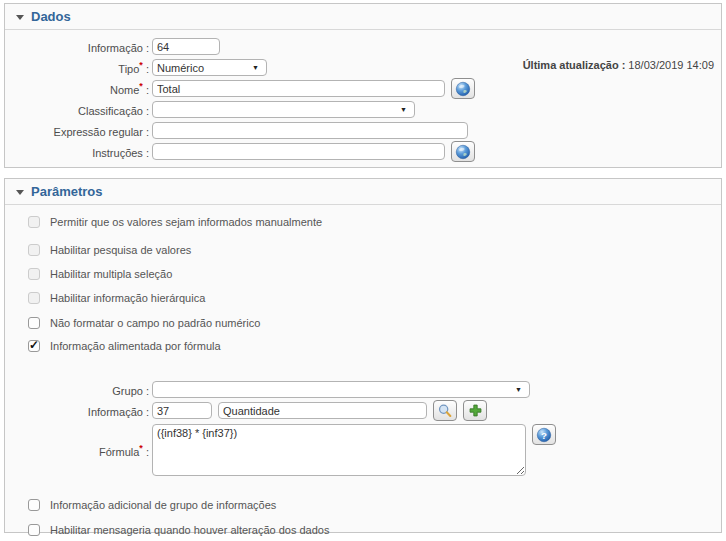 This screenshot has height=541, width=726. Describe the element at coordinates (186, 222) in the screenshot. I see `checkbox-label: Permitir que os valores sejam informados…` at that location.